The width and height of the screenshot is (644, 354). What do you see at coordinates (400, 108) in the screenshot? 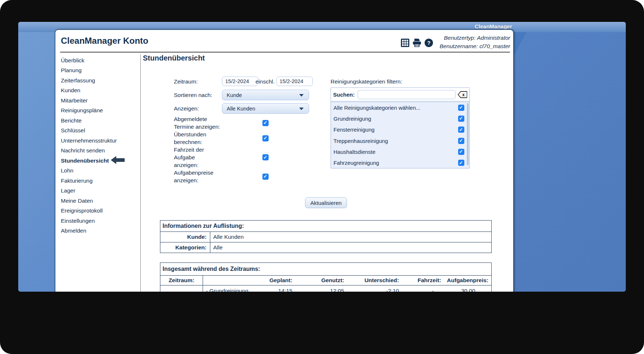
I see `filter-category-row: Alle Reinigungskategorien wählen...` at bounding box center [400, 108].